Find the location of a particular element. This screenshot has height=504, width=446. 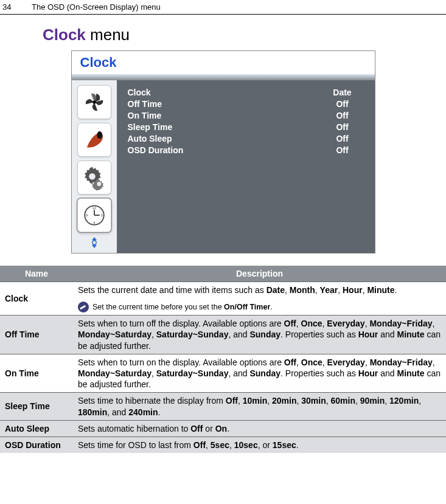

row-desc: Sets time for OSD to last from Off, 5sec… is located at coordinates (259, 445).